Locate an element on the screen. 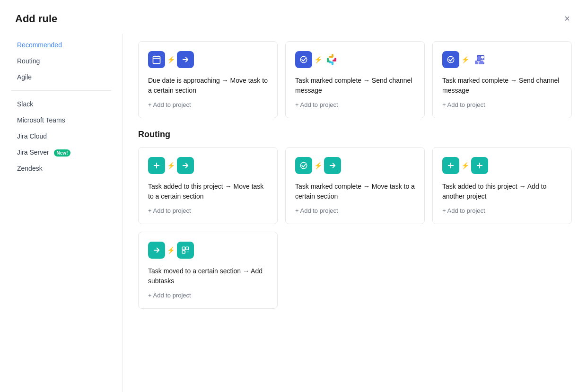 This screenshot has height=392, width=587. card-action-task-complete-move: + Add to project is located at coordinates (355, 211).